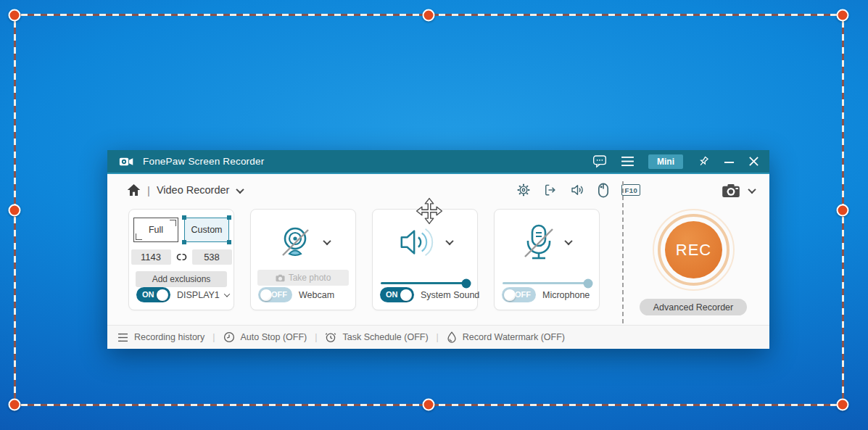  Describe the element at coordinates (843, 16) in the screenshot. I see `selection-handle-top-right` at that location.